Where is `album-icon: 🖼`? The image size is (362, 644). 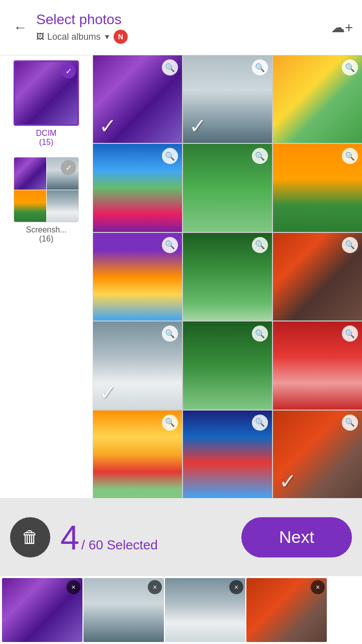
album-icon: 🖼 is located at coordinates (40, 37).